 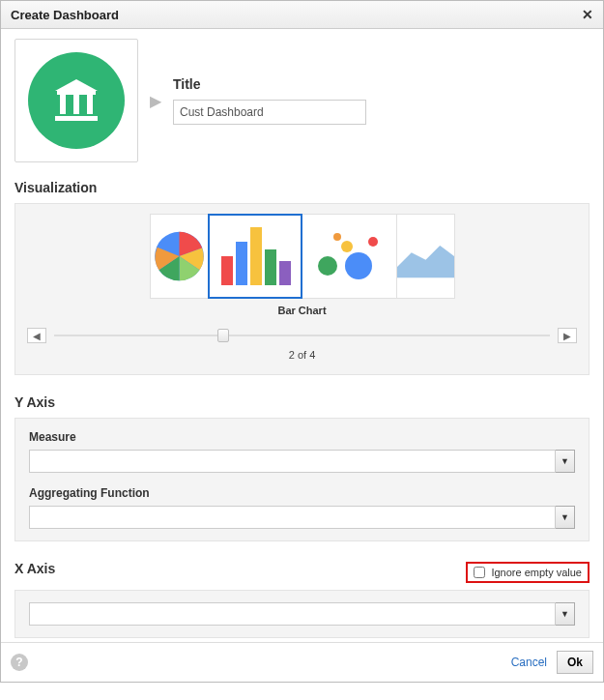 I want to click on footer-buttons: Cancel Ok, so click(x=553, y=662).